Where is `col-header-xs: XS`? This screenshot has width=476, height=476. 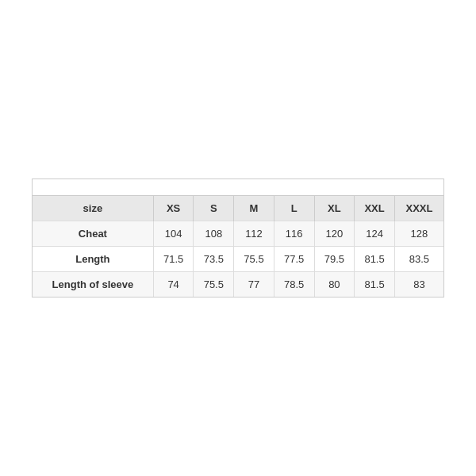
col-header-xs: XS is located at coordinates (173, 209).